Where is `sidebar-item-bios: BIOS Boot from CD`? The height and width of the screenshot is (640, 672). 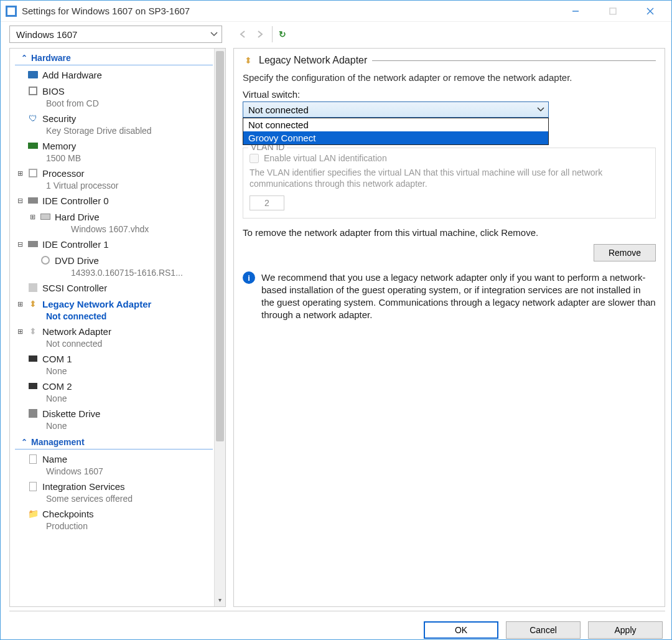 sidebar-item-bios: BIOS Boot from CD is located at coordinates (118, 96).